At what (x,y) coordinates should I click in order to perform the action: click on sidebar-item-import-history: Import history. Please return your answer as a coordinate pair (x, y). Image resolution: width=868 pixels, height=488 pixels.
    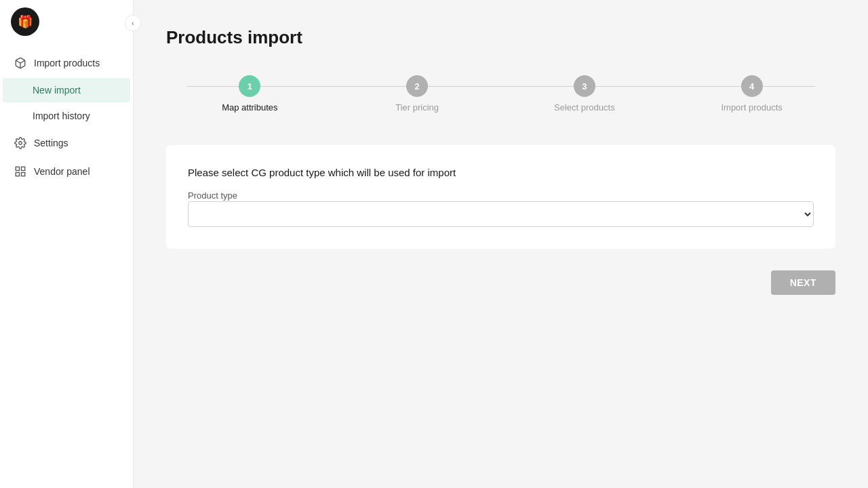
    Looking at the image, I should click on (66, 116).